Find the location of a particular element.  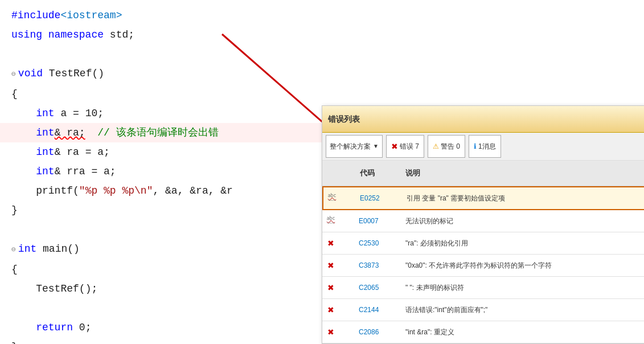

row-type-icon4 is located at coordinates (348, 265).